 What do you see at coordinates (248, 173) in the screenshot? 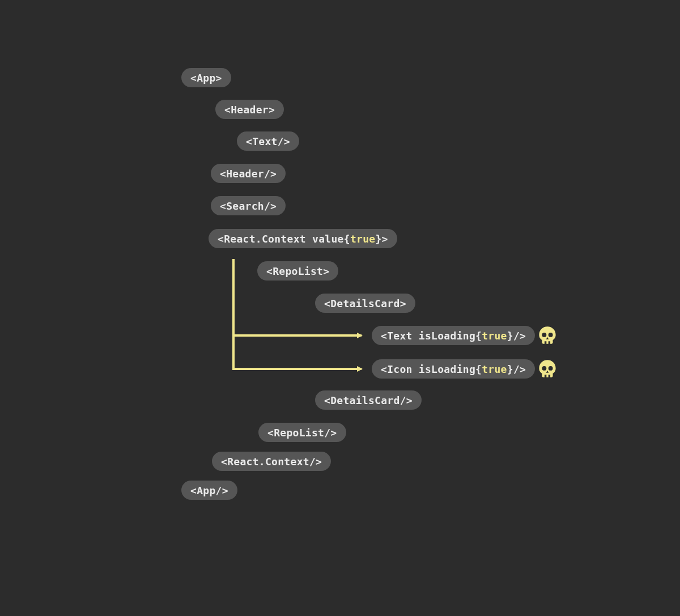
I see `node-header-close: <Header/>` at bounding box center [248, 173].